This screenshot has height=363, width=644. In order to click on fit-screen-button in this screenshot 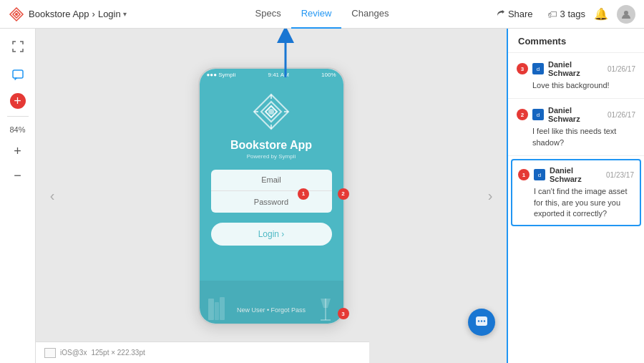, I will do `click(18, 47)`.